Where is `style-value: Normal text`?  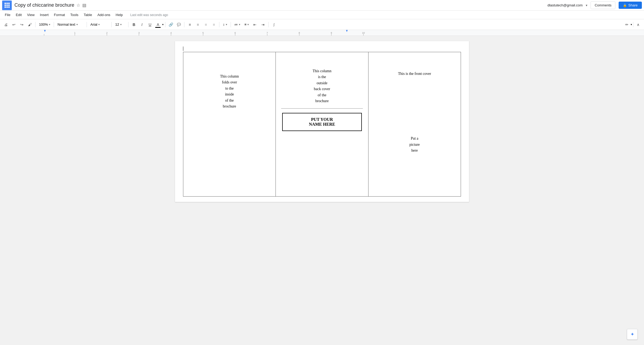
style-value: Normal text is located at coordinates (66, 25).